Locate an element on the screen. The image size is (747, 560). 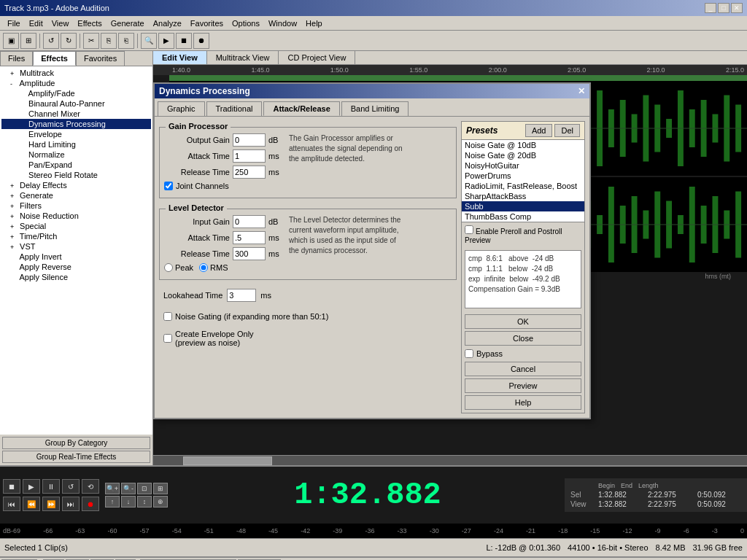
group-by-category-button: Group By Category is located at coordinates (76, 443).